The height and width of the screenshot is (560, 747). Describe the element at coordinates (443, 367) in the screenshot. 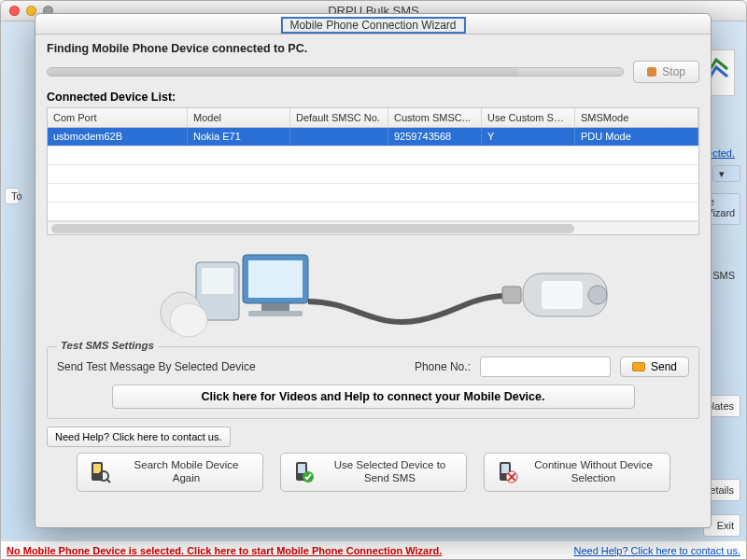

I see `phone-number-label: Phone No.:` at that location.